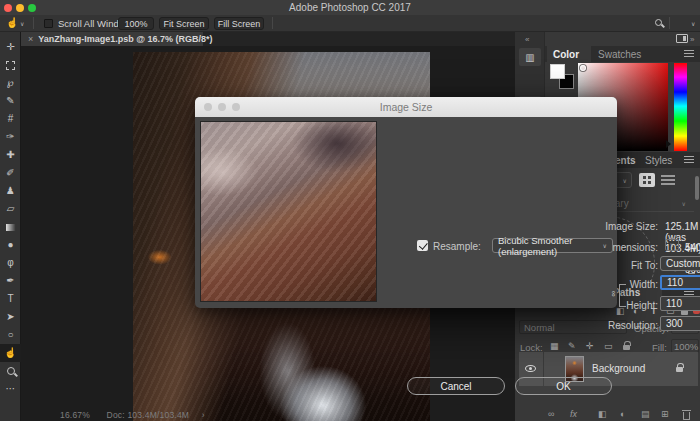  I want to click on healing-brush-tool: ✚, so click(10, 155).